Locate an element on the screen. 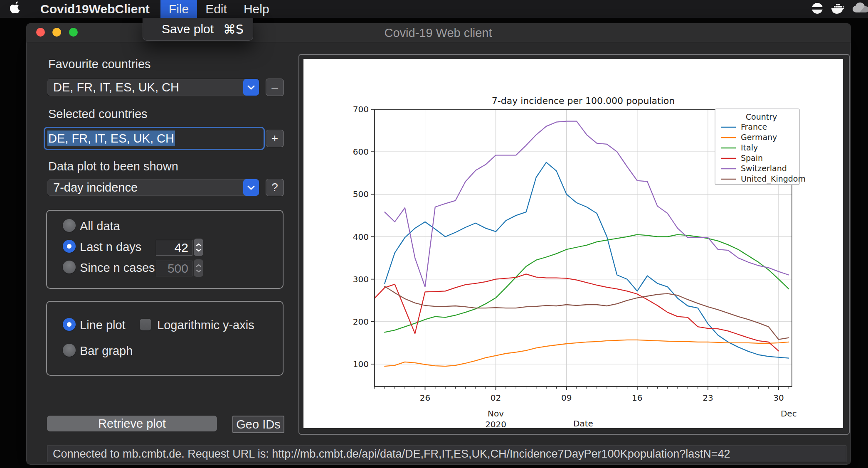 The image size is (868, 468). since-n-cases-label: Since n cases is located at coordinates (117, 268).